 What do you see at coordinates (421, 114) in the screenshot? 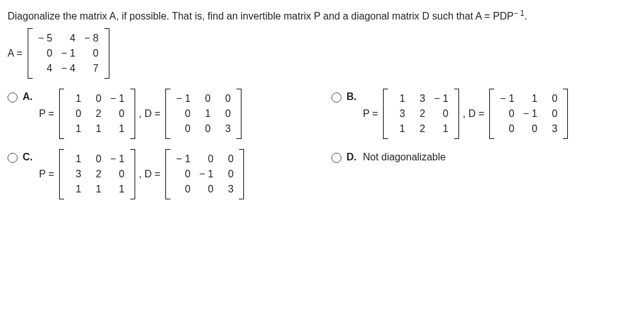
I see `matrix-p-b: 13− 1 320 121` at bounding box center [421, 114].